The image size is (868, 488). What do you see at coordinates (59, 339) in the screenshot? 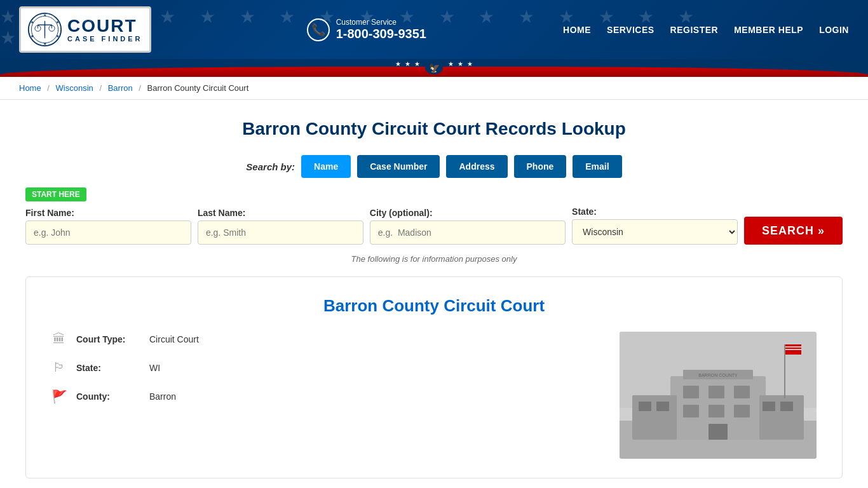
I see `court-type-icon: 🏛` at bounding box center [59, 339].